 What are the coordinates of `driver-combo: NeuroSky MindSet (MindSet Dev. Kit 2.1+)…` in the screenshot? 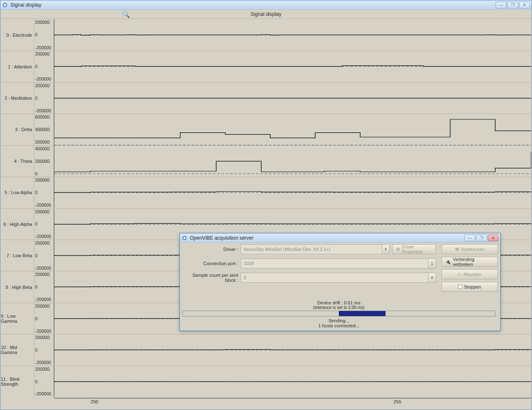 It's located at (315, 249).